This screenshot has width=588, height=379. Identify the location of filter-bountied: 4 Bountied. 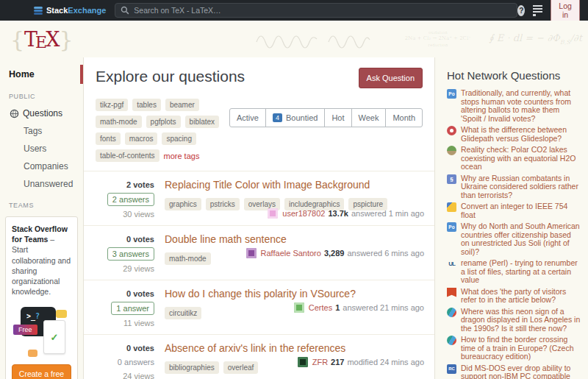
(295, 118).